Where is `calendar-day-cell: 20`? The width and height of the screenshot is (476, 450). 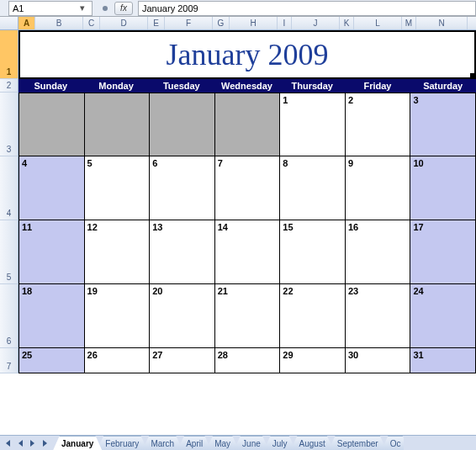 calendar-day-cell: 20 is located at coordinates (182, 316).